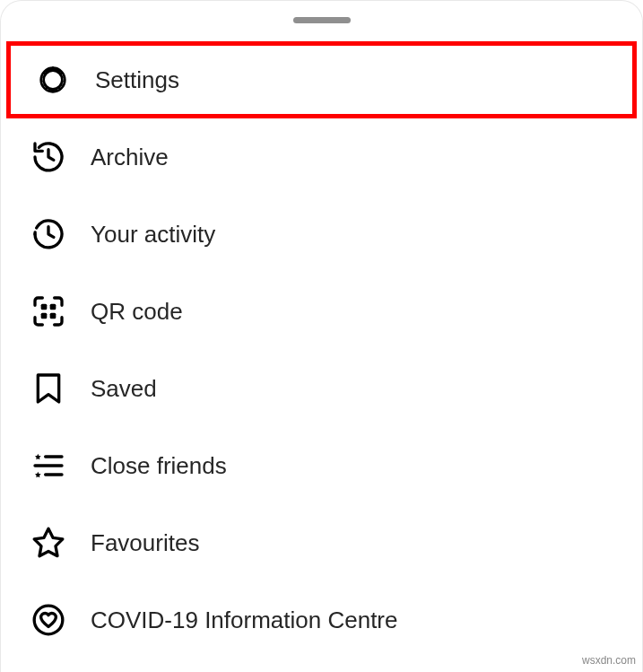  I want to click on qr-code-icon, so click(48, 311).